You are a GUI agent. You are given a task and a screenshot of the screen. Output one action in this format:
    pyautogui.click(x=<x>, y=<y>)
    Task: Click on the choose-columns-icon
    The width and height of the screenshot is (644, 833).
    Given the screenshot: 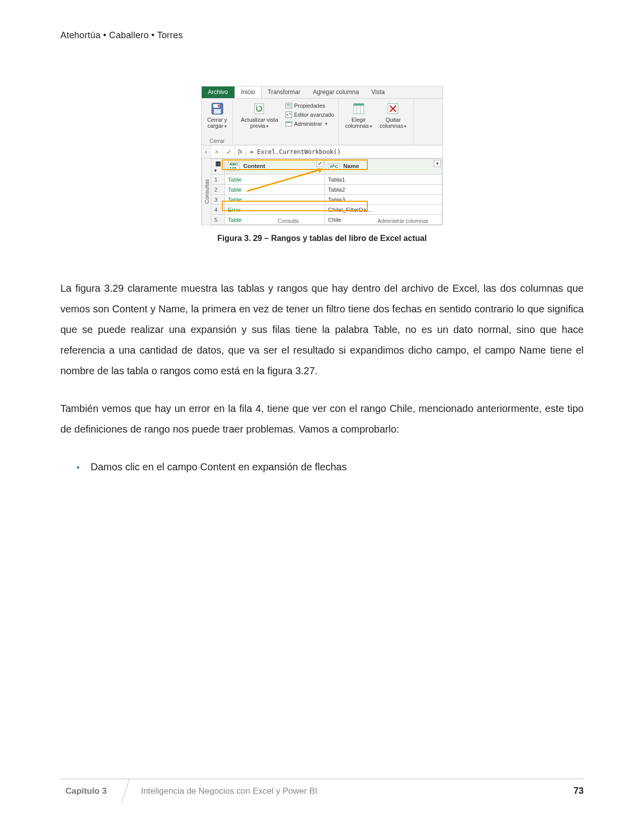 What is the action you would take?
    pyautogui.click(x=359, y=109)
    